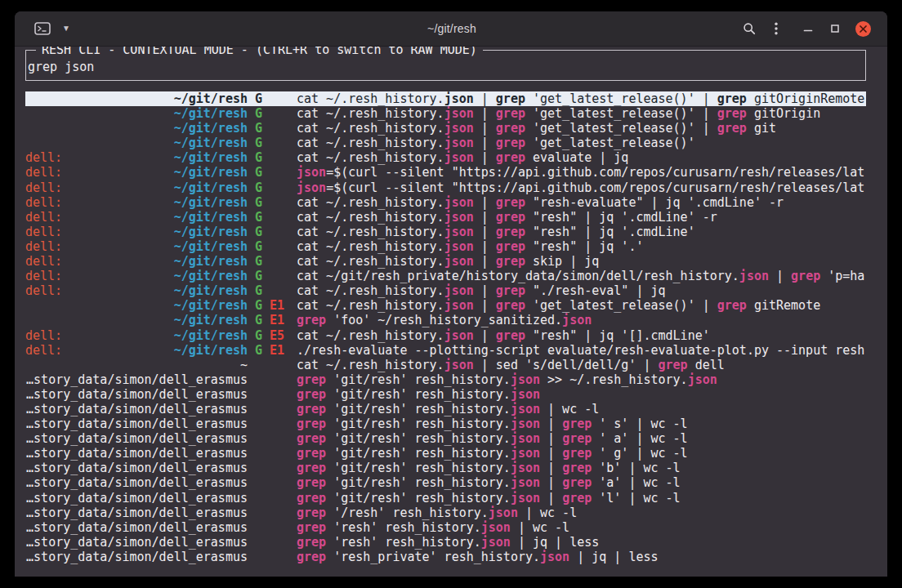  I want to click on history-row: dell:~/git/reshGcat ~/git/resh_private/h…, so click(446, 276).